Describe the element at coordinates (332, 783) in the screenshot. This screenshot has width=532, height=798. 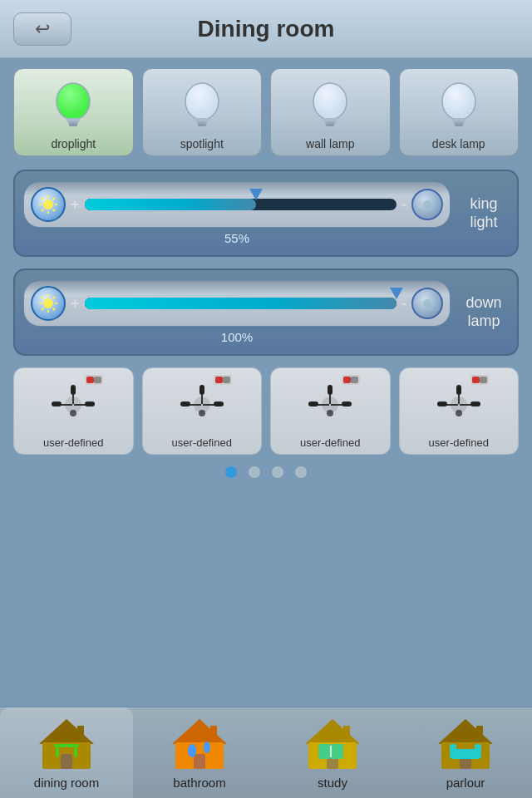
I see `nav-label-study: study` at that location.